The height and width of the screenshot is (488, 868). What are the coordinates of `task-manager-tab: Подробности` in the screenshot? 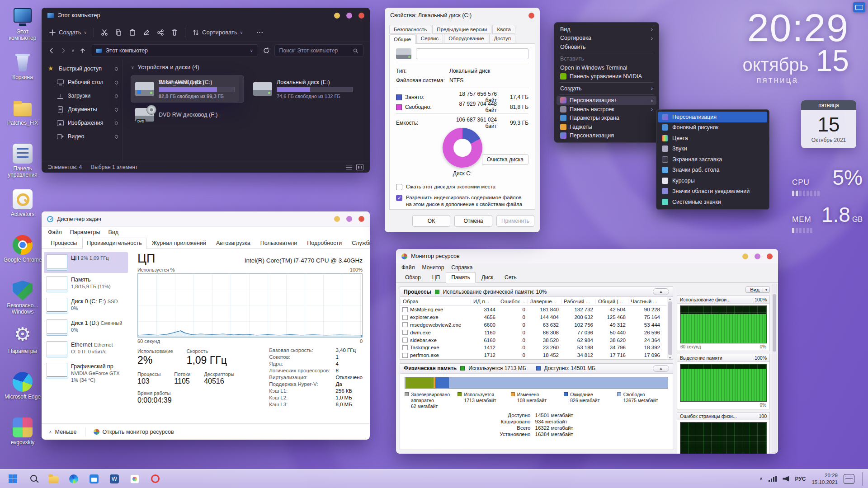 It's located at (325, 243).